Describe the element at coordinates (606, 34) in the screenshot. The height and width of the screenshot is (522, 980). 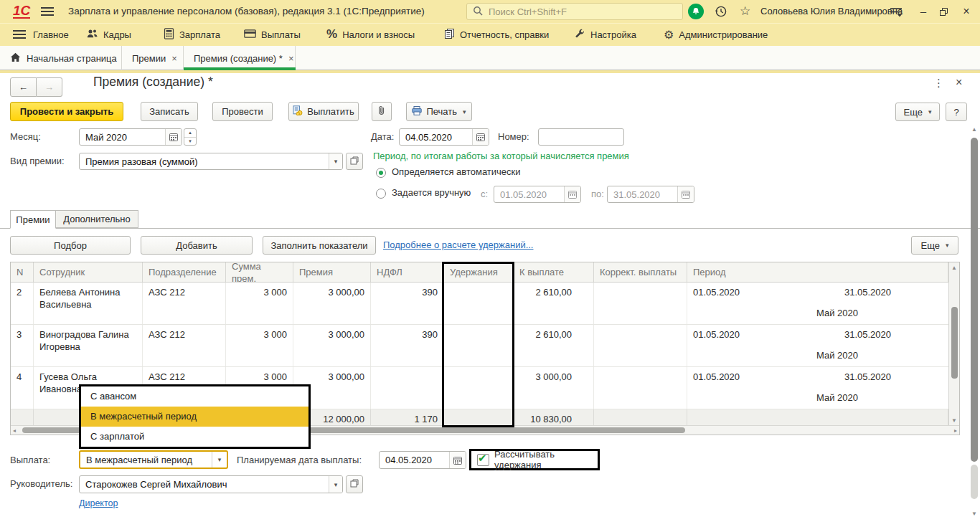
I see `menu-item-settings: Настройка` at that location.